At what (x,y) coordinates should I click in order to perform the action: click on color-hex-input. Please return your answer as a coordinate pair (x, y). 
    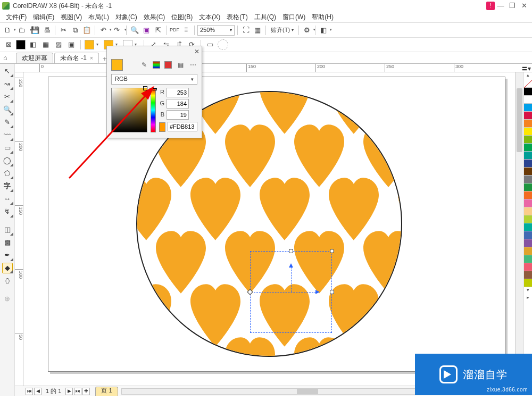
    Looking at the image, I should click on (182, 127).